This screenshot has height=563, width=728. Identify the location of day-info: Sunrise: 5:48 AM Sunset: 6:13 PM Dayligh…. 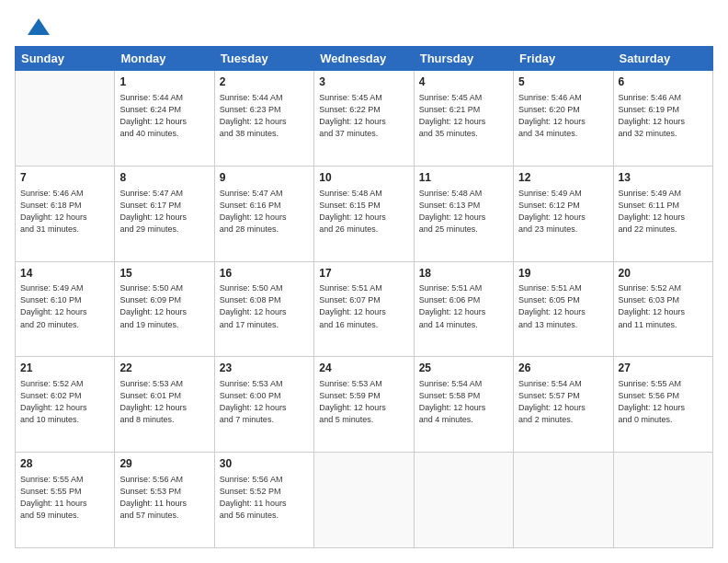
(463, 212).